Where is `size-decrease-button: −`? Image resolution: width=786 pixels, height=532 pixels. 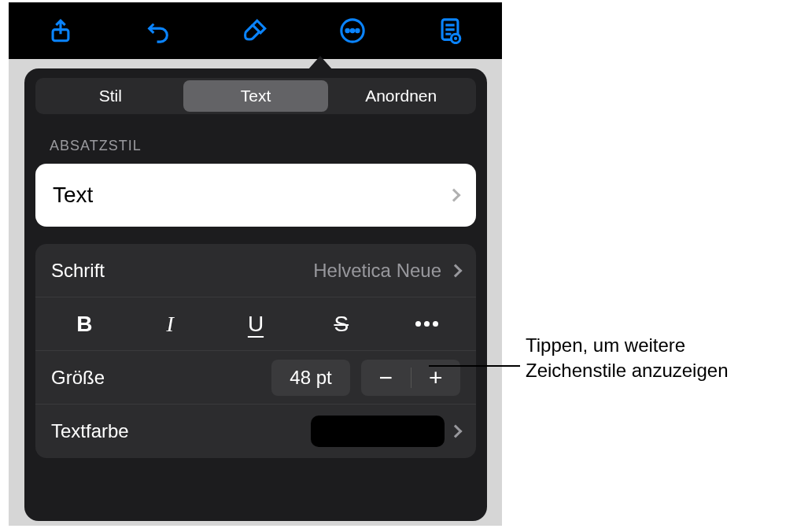
size-decrease-button: − is located at coordinates (386, 378).